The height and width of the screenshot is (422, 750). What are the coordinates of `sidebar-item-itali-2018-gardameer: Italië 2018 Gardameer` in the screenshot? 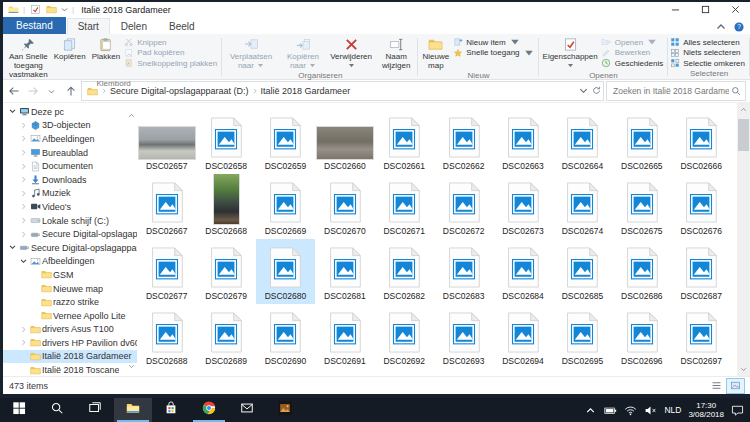 It's located at (70, 357).